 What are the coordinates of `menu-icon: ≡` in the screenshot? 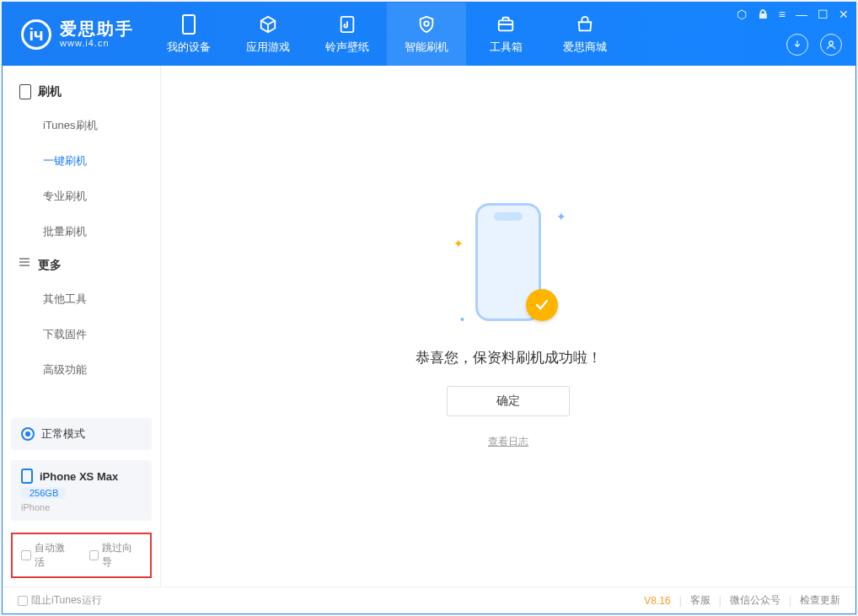 It's located at (782, 14).